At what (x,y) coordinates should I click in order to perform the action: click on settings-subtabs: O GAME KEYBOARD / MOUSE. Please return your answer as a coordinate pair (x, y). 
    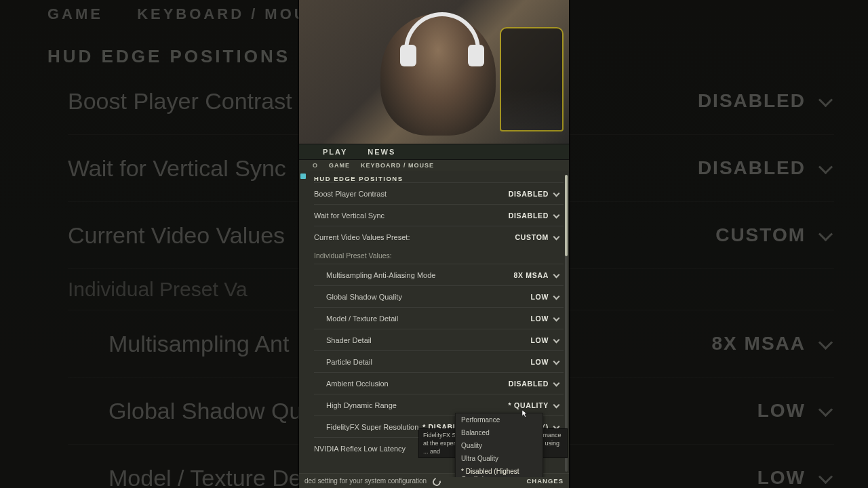
    Looking at the image, I should click on (434, 165).